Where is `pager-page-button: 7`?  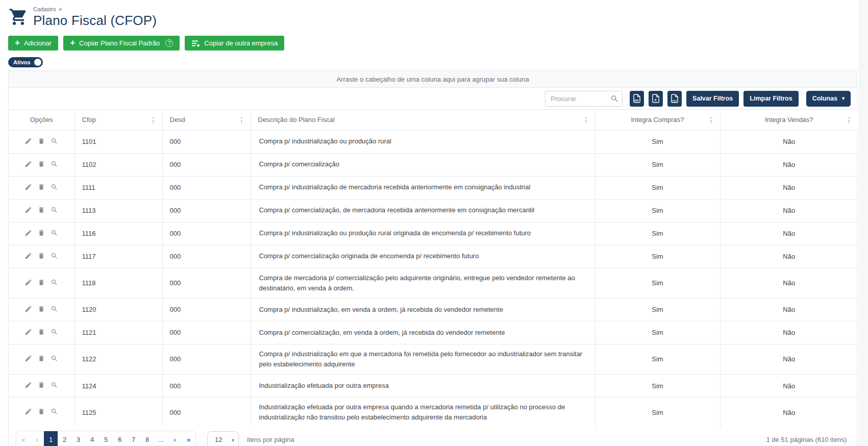 pager-page-button: 7 is located at coordinates (134, 439).